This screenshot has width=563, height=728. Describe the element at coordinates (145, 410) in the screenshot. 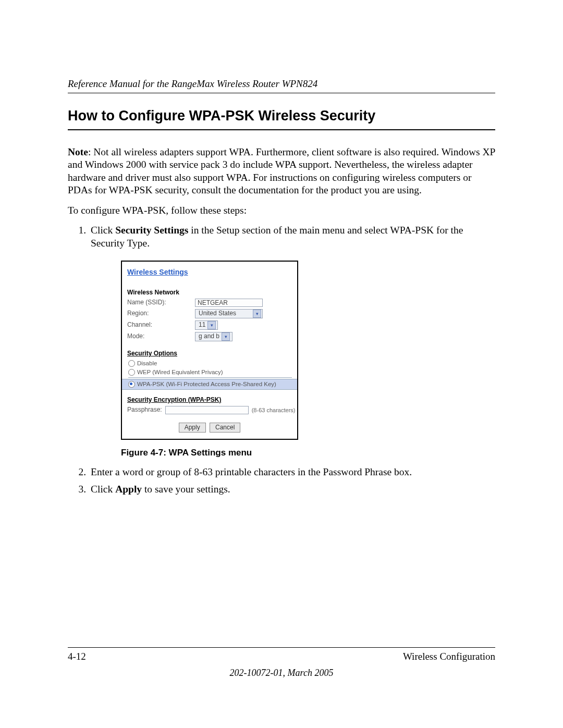

I see `passphrase-label: Passphrase:` at that location.